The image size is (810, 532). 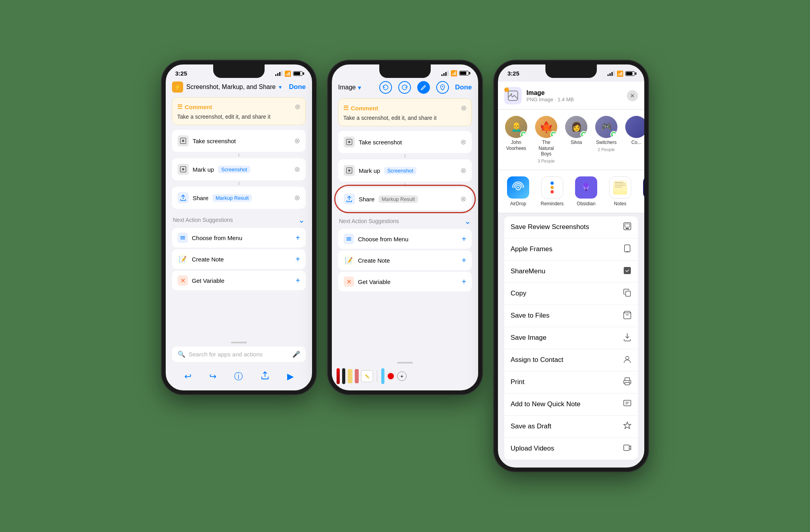 I want to click on app-reminders-3: Reminders, so click(x=552, y=191).